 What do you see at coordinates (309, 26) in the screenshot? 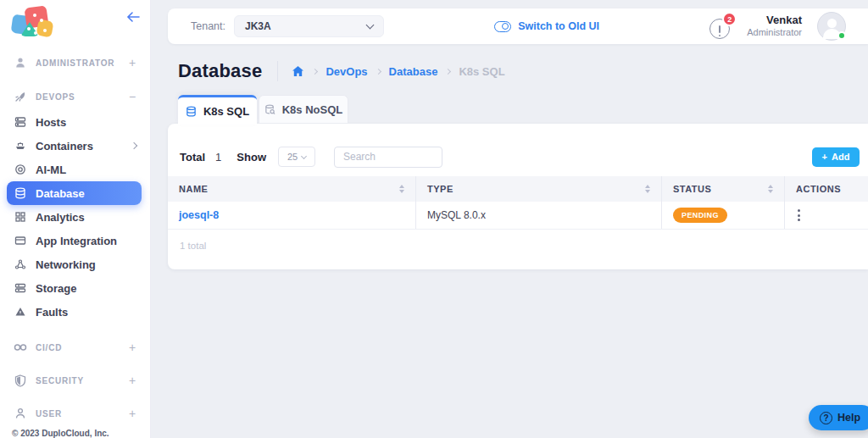
I see `tenant-select: JK3A` at bounding box center [309, 26].